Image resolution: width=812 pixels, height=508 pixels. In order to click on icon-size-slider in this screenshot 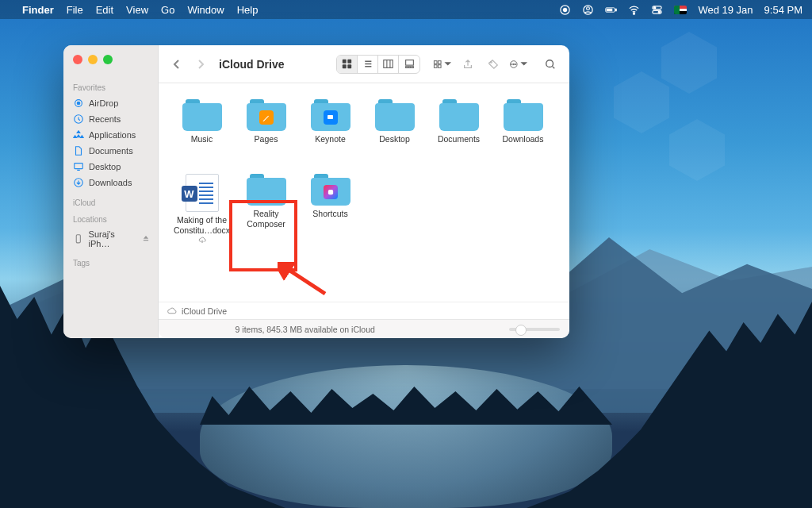, I will do `click(534, 329)`.